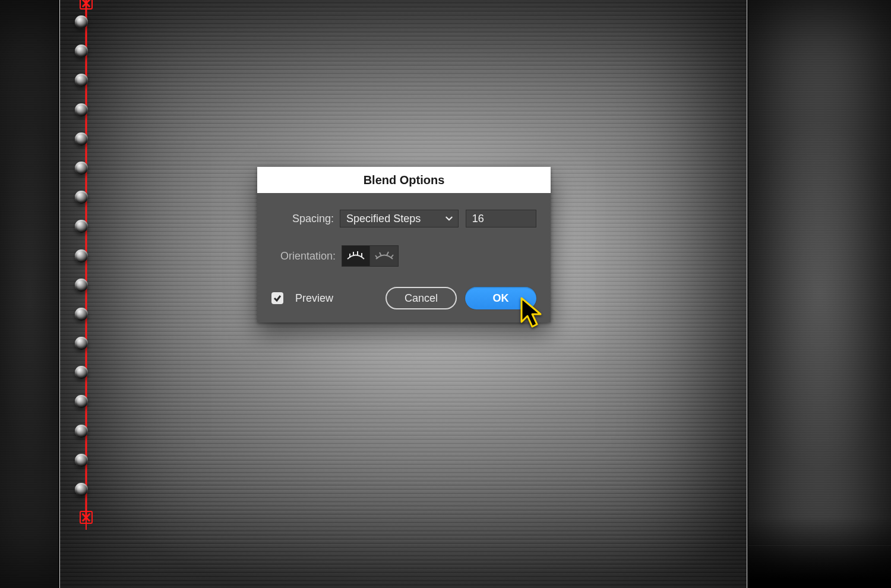  I want to click on spacing-steps-input: 16, so click(501, 219).